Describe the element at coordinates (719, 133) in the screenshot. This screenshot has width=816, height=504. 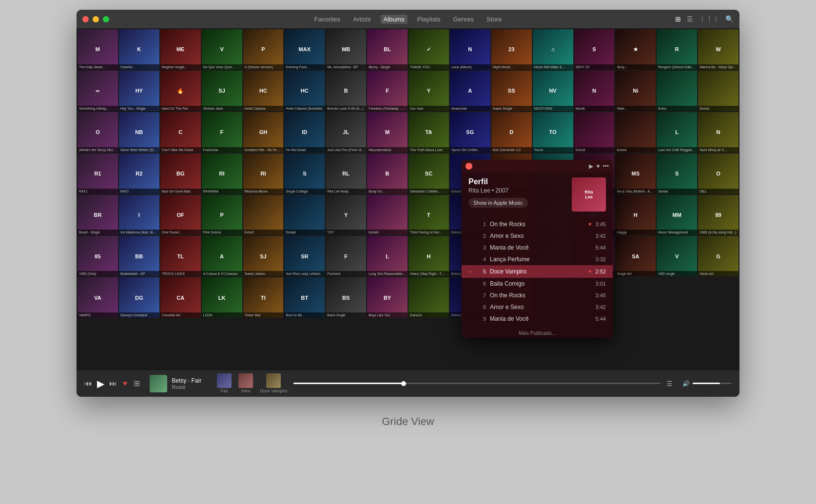
I see `album-item: NNicki Minaj de V...` at that location.